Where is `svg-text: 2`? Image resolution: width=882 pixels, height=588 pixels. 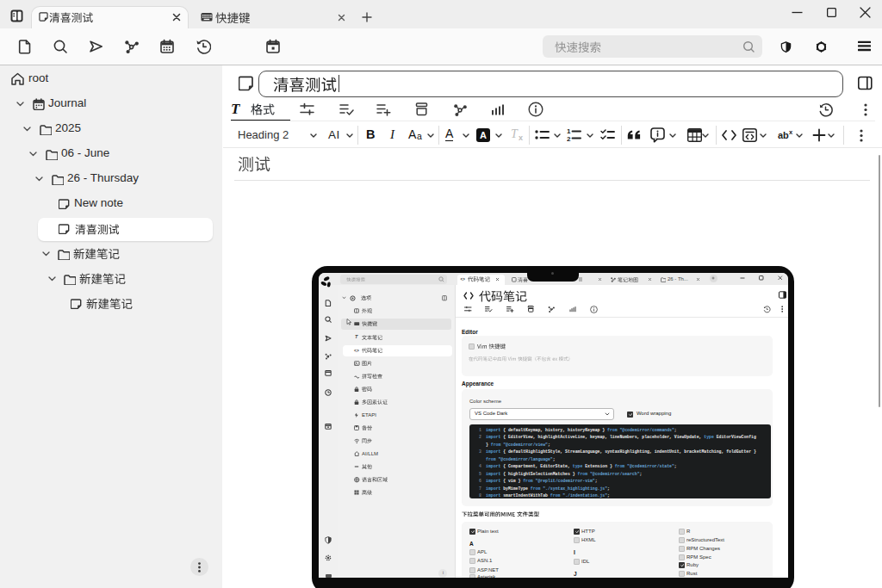
svg-text: 2 is located at coordinates (568, 139).